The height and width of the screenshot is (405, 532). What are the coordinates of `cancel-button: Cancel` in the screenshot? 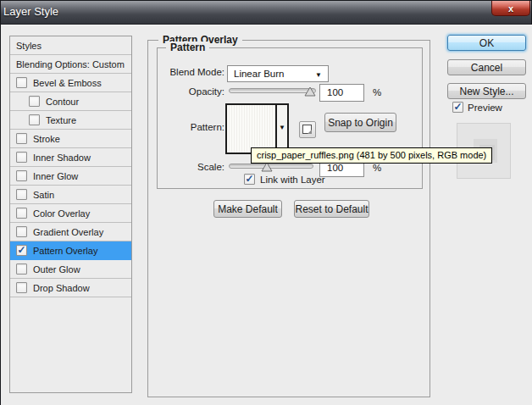 It's located at (486, 68).